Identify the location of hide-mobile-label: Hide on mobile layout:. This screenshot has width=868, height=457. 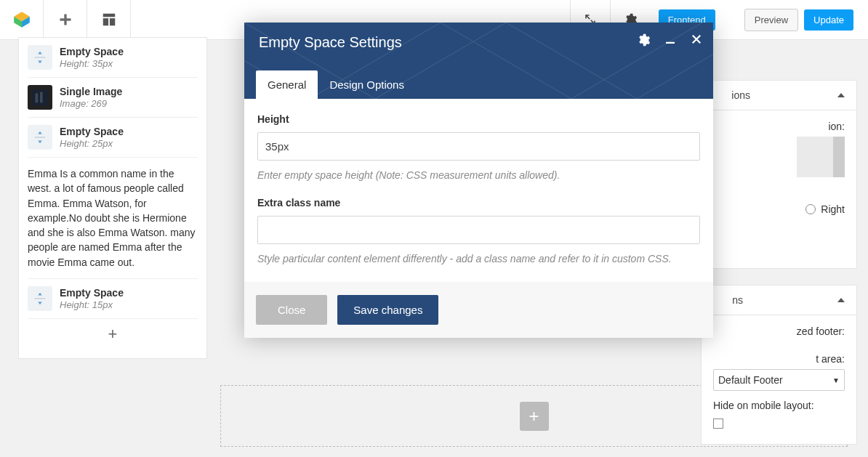
(779, 405).